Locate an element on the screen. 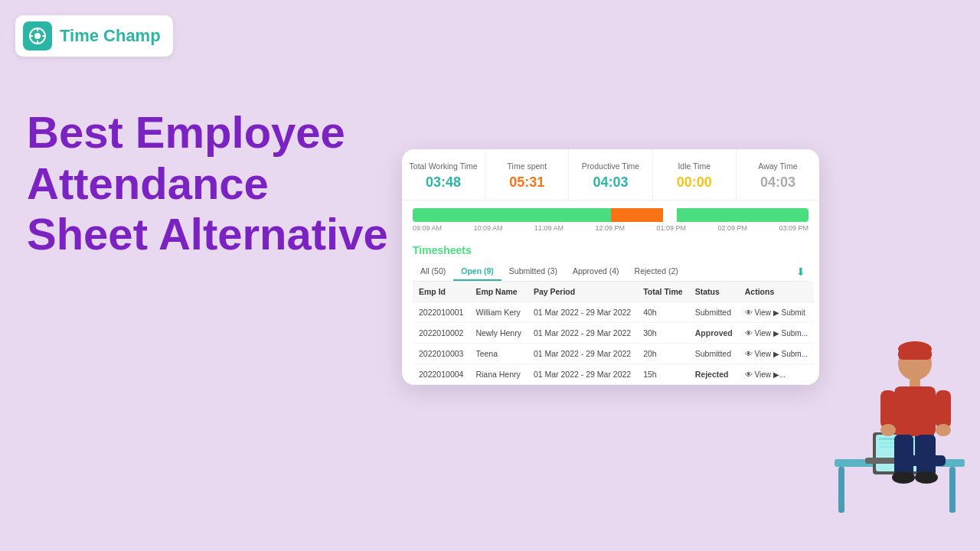 The image size is (980, 551). cell-emp-id: 2022010003 is located at coordinates (441, 354).